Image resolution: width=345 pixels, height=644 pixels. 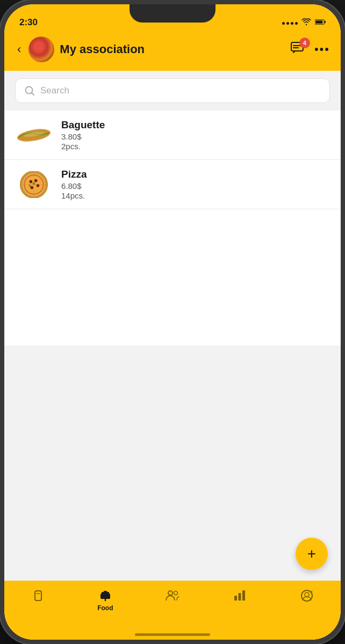 I want to click on item-info-baguette: Baguette 3.80$ 2pcs., so click(x=196, y=135).